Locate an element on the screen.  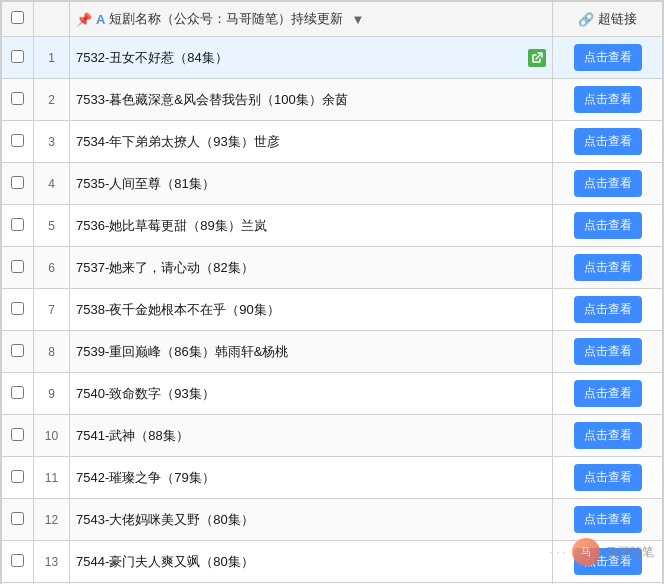
table-row: 127543-大佬妈咪美又野（80集）点击查看 is located at coordinates (332, 520).